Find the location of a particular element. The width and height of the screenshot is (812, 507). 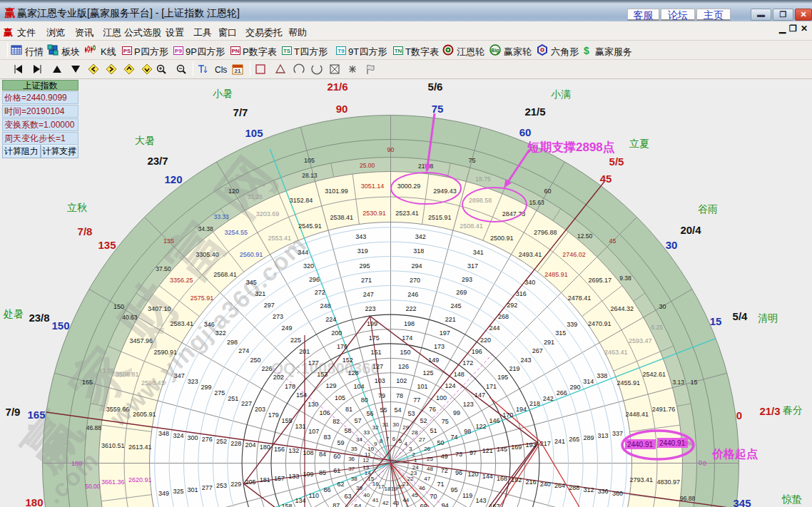

svg-text: 298 is located at coordinates (233, 342).